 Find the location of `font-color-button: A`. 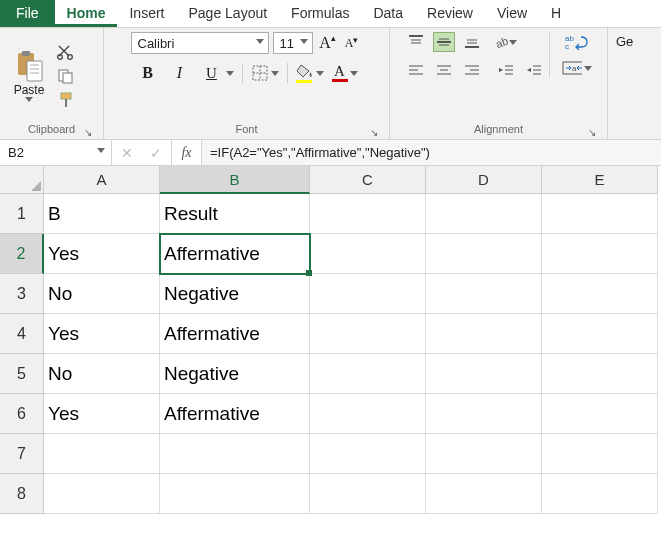

font-color-button: A is located at coordinates (345, 73).